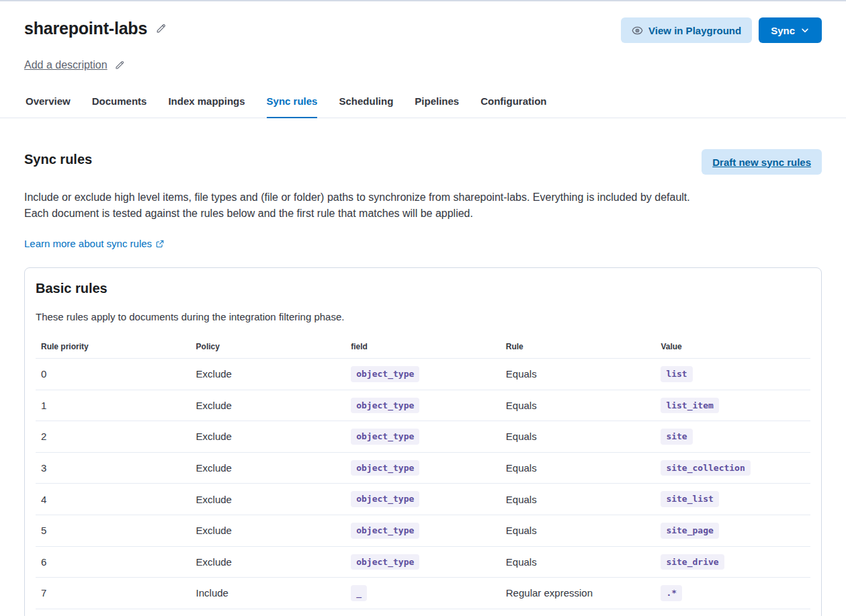 This screenshot has width=846, height=616. What do you see at coordinates (676, 374) in the screenshot?
I see `value-code-badge: list` at bounding box center [676, 374].